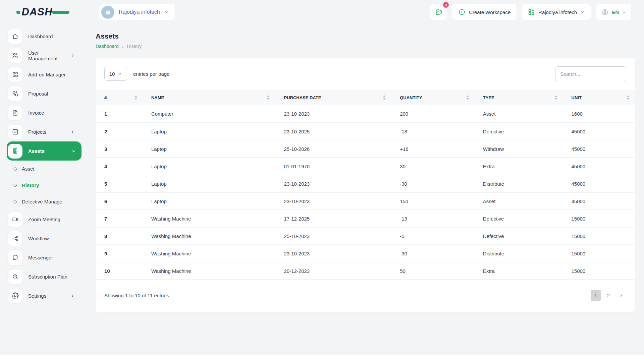 The image size is (644, 362). What do you see at coordinates (446, 5) in the screenshot?
I see `messages-badge: 0` at bounding box center [446, 5].